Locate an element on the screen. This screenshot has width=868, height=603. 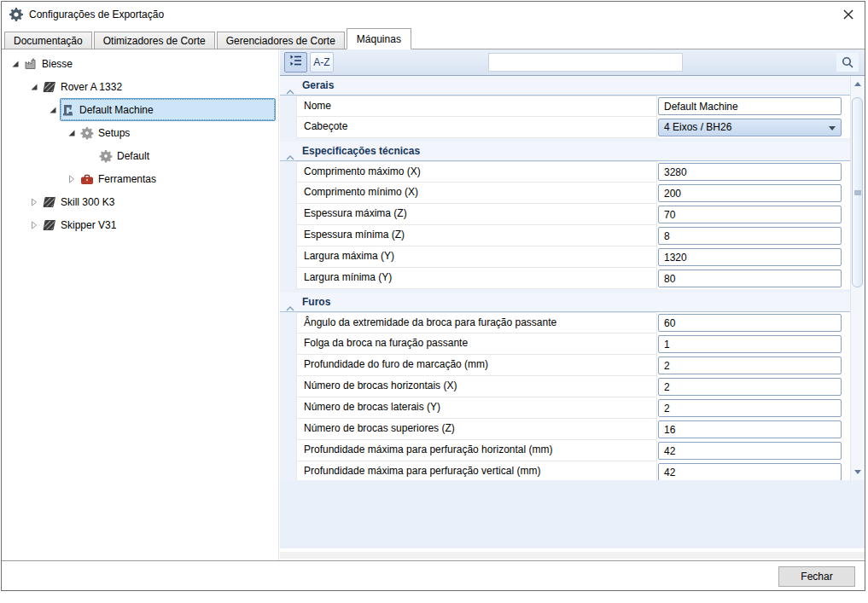
gear-app-icon is located at coordinates (16, 14).